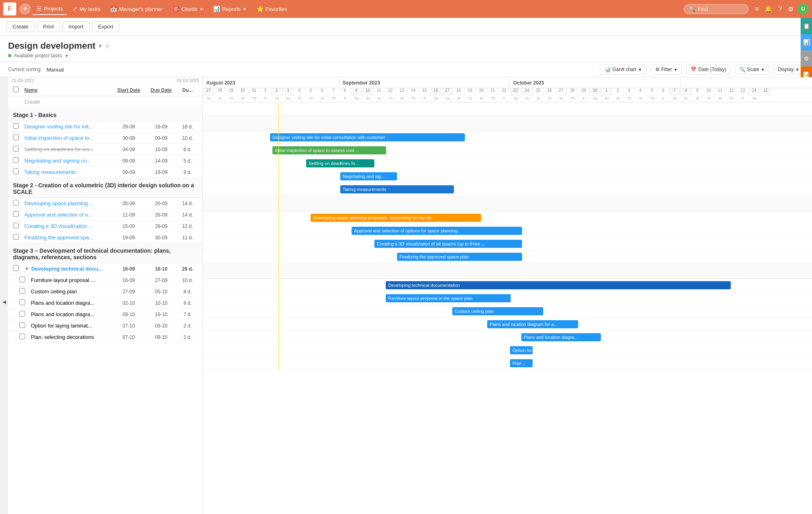 The image size is (812, 514). What do you see at coordinates (106, 226) in the screenshot?
I see `task-row: Creating a 3D visualization ... 15-09 28…` at bounding box center [106, 226].